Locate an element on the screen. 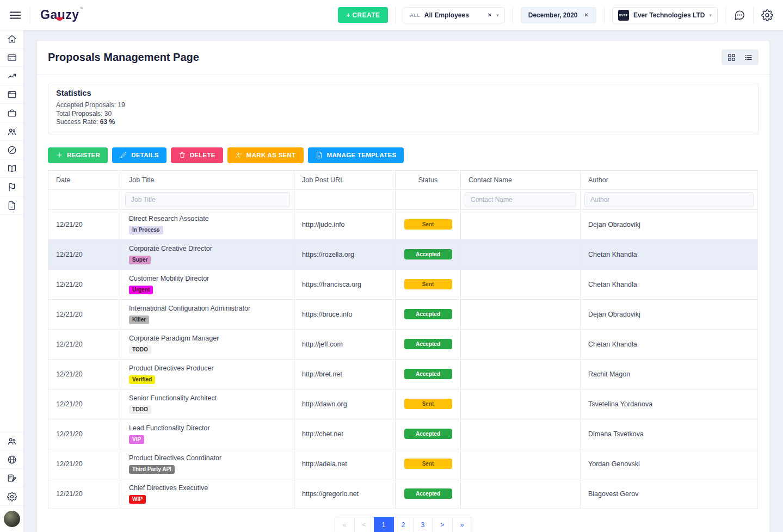  delete-button: DELETE is located at coordinates (197, 156).